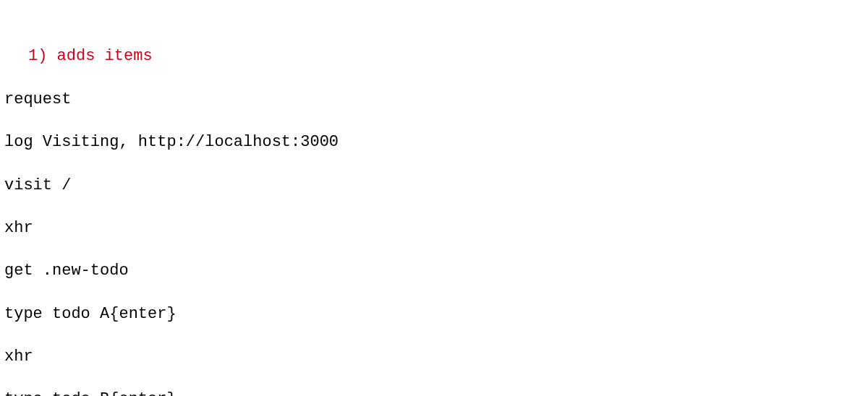 The width and height of the screenshot is (868, 396). Describe the element at coordinates (434, 56) in the screenshot. I see `test-title: 1) adds items` at that location.